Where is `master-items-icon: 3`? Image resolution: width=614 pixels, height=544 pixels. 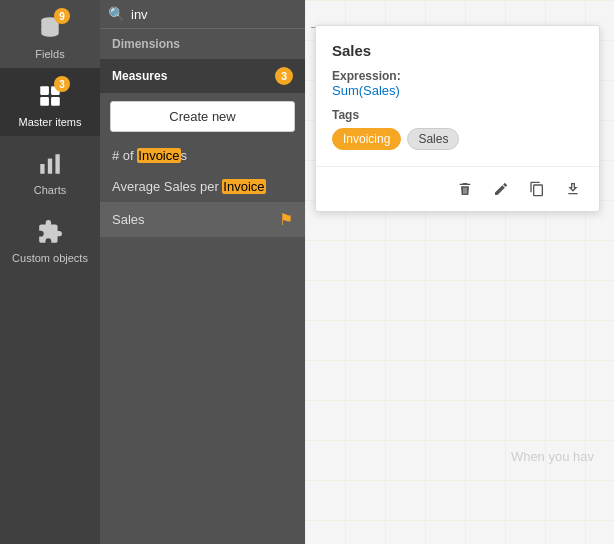 master-items-icon: 3 is located at coordinates (50, 96).